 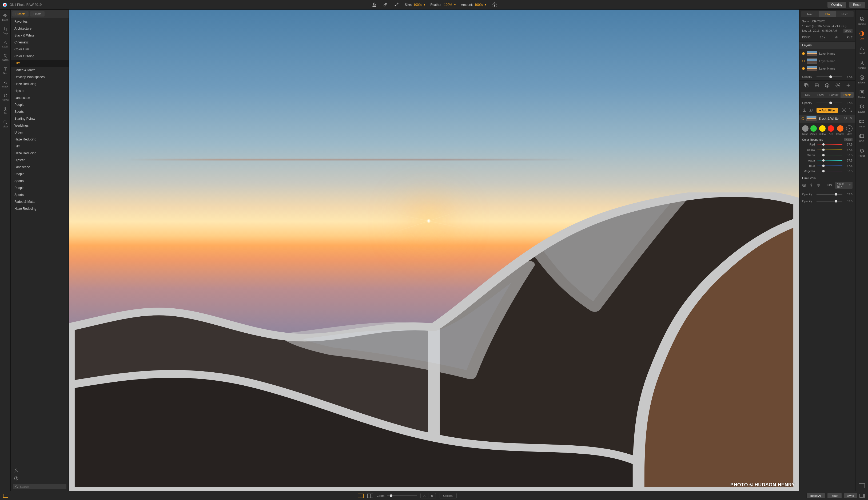 What do you see at coordinates (827, 14) in the screenshot?
I see `info-tab-info: Info` at bounding box center [827, 14].